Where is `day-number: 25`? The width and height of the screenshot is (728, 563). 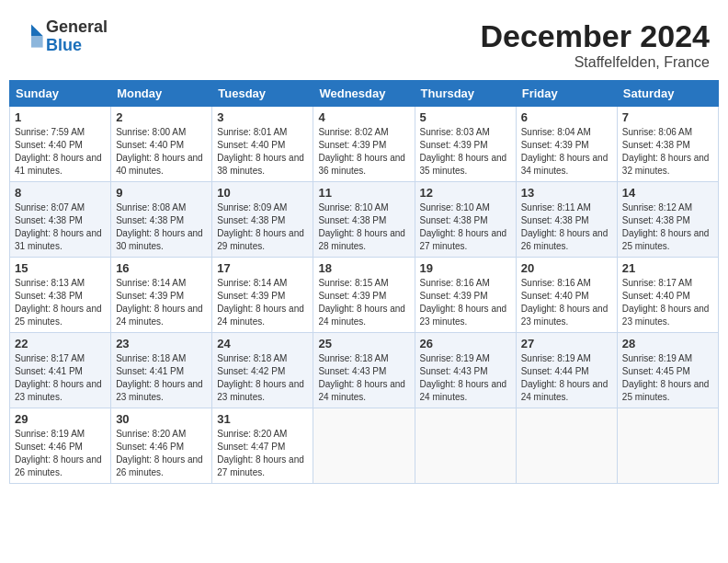
day-number: 25 is located at coordinates (364, 344).